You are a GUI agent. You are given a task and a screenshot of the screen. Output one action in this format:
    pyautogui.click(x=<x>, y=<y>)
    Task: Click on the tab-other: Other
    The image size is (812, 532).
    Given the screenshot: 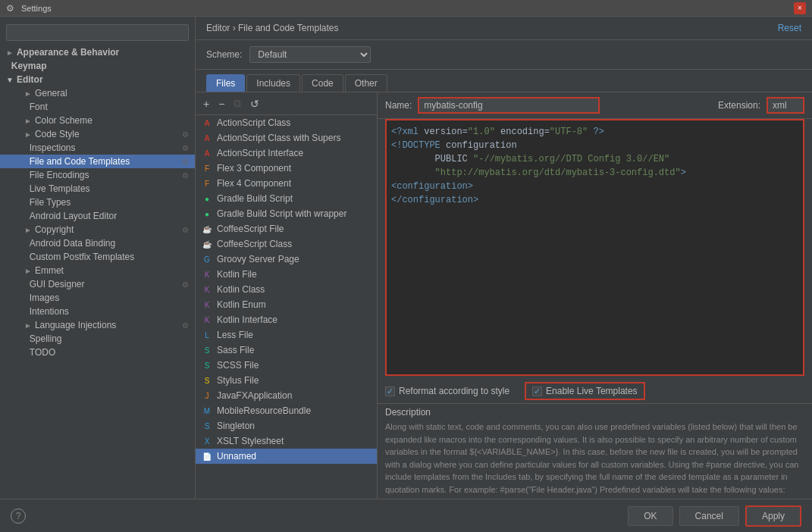 What is the action you would take?
    pyautogui.click(x=366, y=83)
    